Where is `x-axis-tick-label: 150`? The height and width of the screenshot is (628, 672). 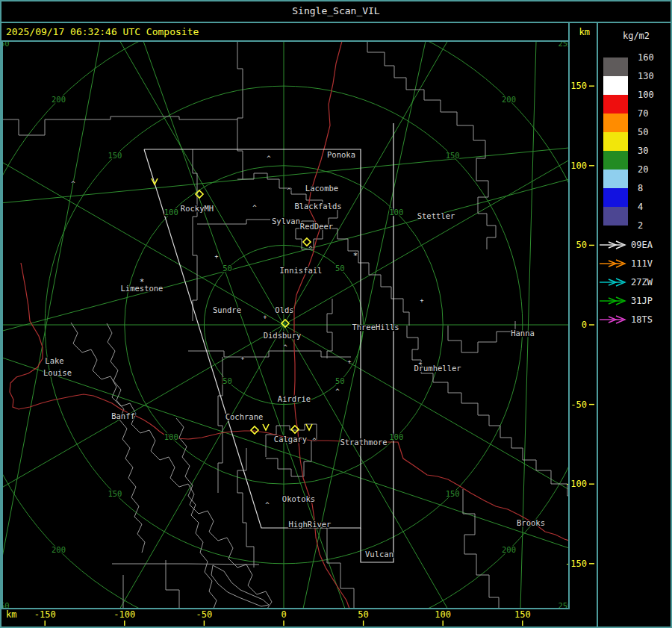 x-axis-tick-label: 150 is located at coordinates (523, 615).